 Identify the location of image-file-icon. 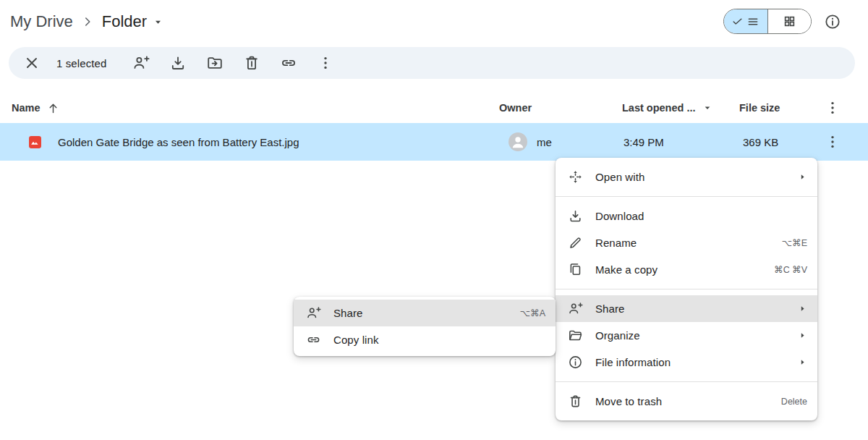
(35, 142).